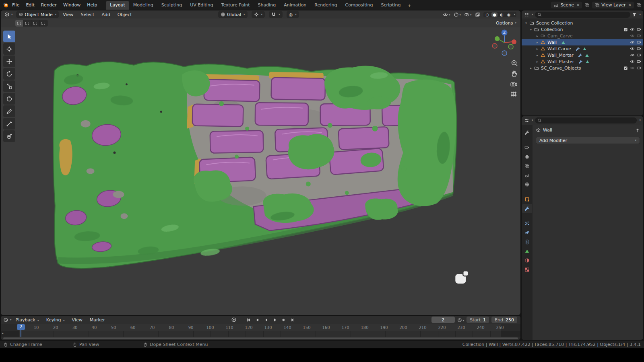 Image resolution: width=644 pixels, height=362 pixels. I want to click on editor-type-timeline-icon, so click(6, 320).